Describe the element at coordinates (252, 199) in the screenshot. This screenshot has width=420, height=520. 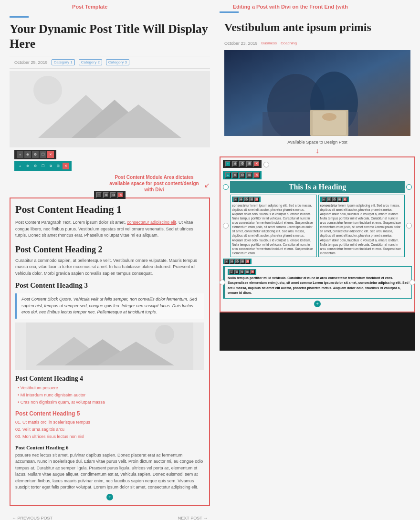
I see `col1-copy: ⊞` at that location.